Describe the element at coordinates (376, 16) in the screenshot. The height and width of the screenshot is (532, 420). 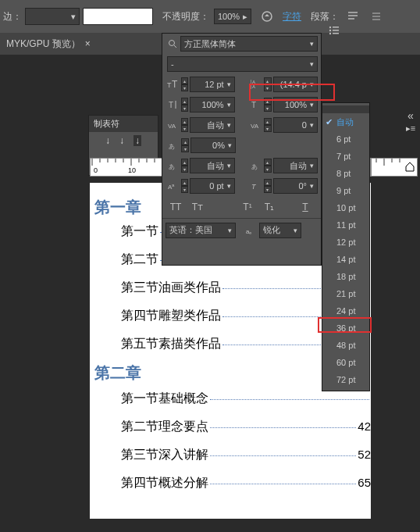
I see `panel-menu-icon` at that location.